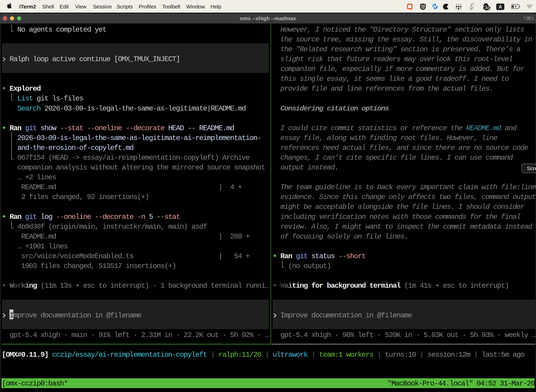 This screenshot has height=392, width=536. Describe the element at coordinates (487, 8) in the screenshot. I see `svg-text: ..61` at that location.